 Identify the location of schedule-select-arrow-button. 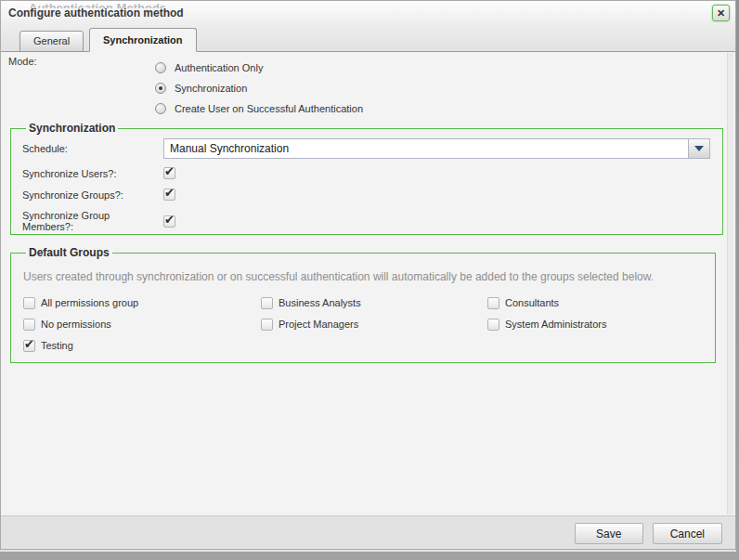
(698, 149).